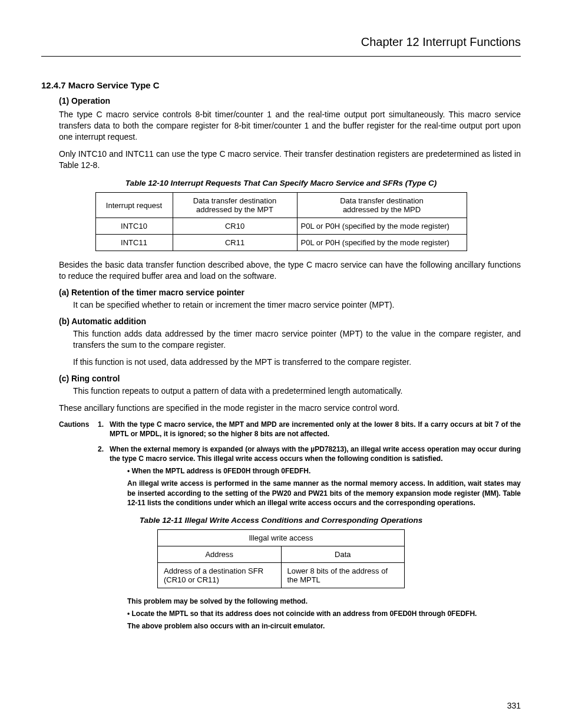 This screenshot has height=728, width=562. I want to click on caution-1-text: With the type C macro service, the MPT a…, so click(315, 429).